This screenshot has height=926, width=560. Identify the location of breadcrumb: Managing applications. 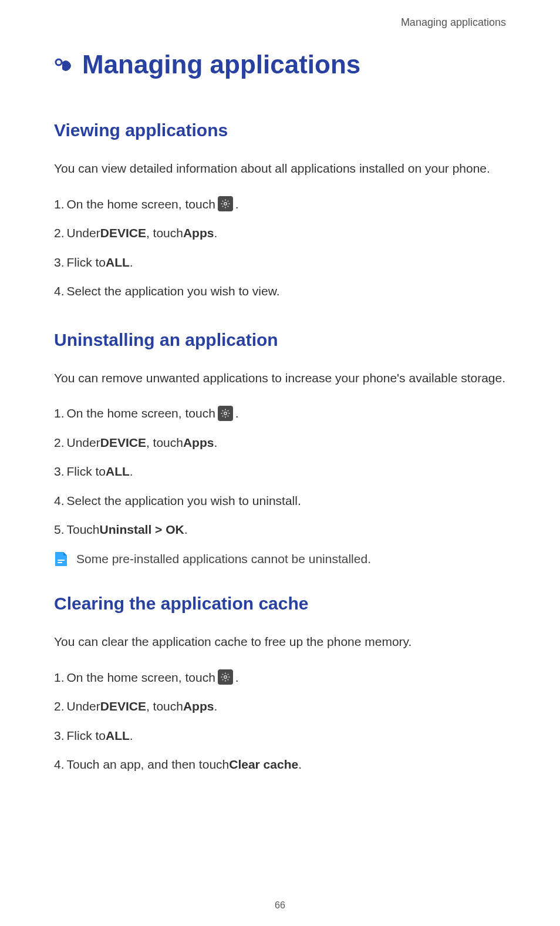
(453, 22).